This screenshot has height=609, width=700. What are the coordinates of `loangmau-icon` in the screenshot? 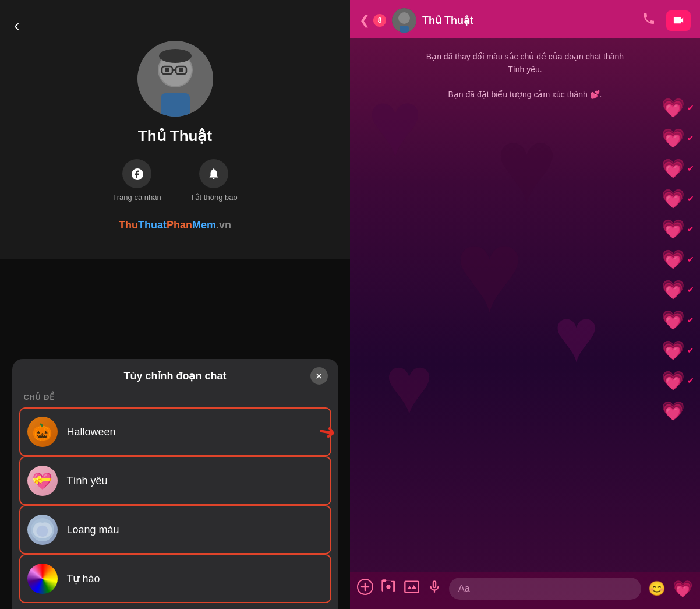 It's located at (43, 530).